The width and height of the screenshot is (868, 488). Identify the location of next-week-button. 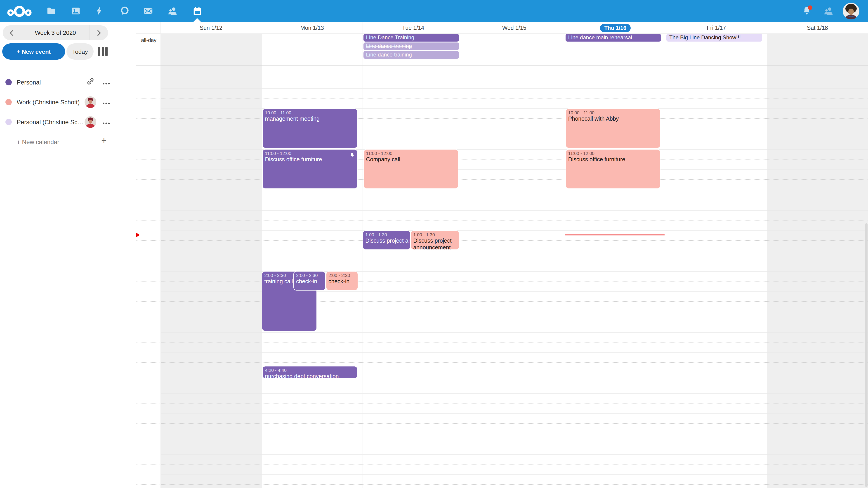
(99, 33).